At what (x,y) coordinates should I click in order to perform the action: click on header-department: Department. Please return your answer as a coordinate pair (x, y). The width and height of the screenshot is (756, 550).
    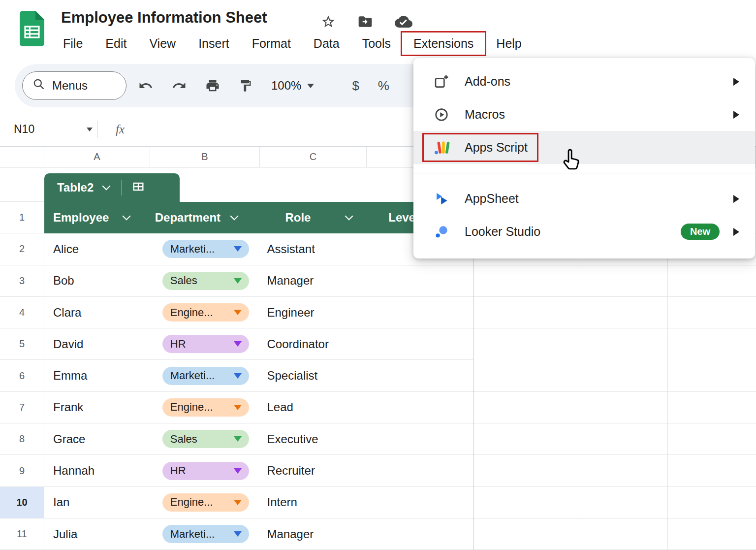
    Looking at the image, I should click on (205, 218).